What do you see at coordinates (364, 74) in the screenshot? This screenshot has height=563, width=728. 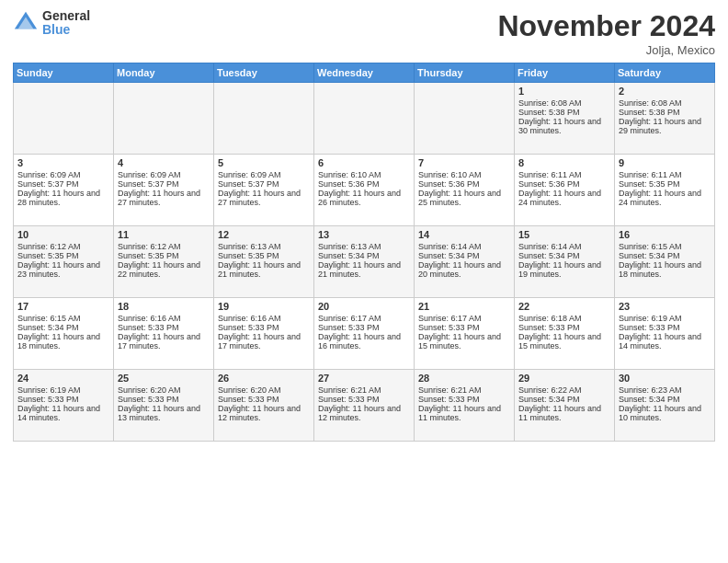 I see `calendar-header-row: Sunday Monday Tuesday Wednesday Thursday…` at bounding box center [364, 74].